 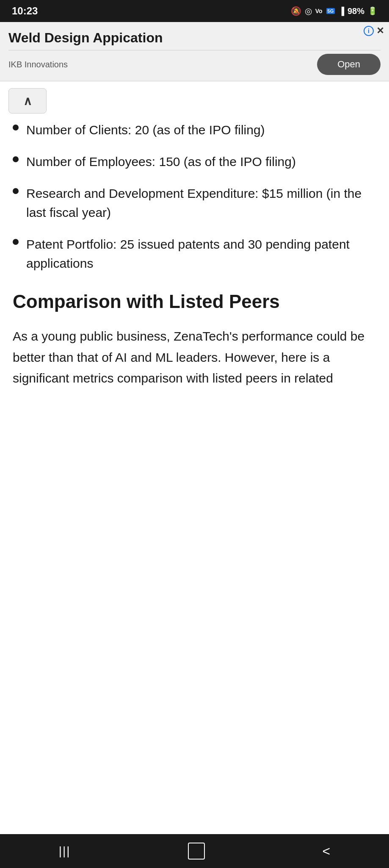 I want to click on collapse-button: ∧, so click(x=28, y=101).